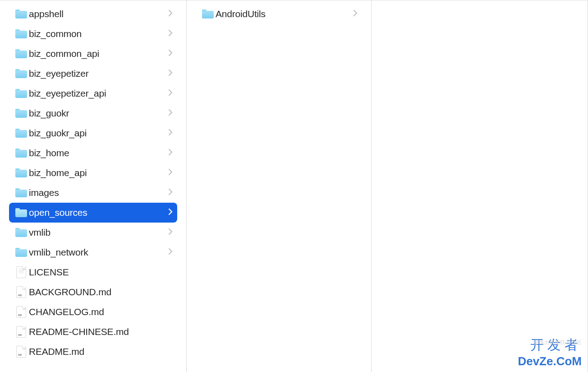 This screenshot has width=588, height=372. Describe the element at coordinates (93, 232) in the screenshot. I see `folder-item: vmlib` at that location.